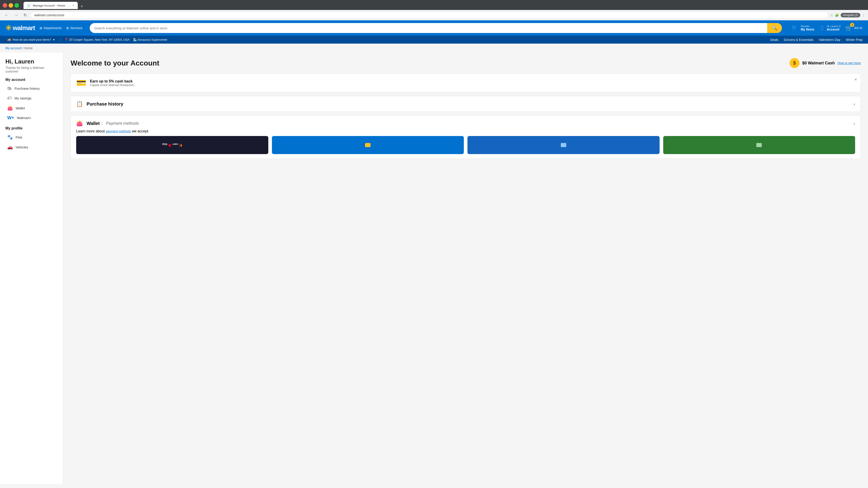 This screenshot has width=868, height=488. What do you see at coordinates (830, 28) in the screenshot?
I see `account-action: 👤 Hi, Lauren D Account` at bounding box center [830, 28].